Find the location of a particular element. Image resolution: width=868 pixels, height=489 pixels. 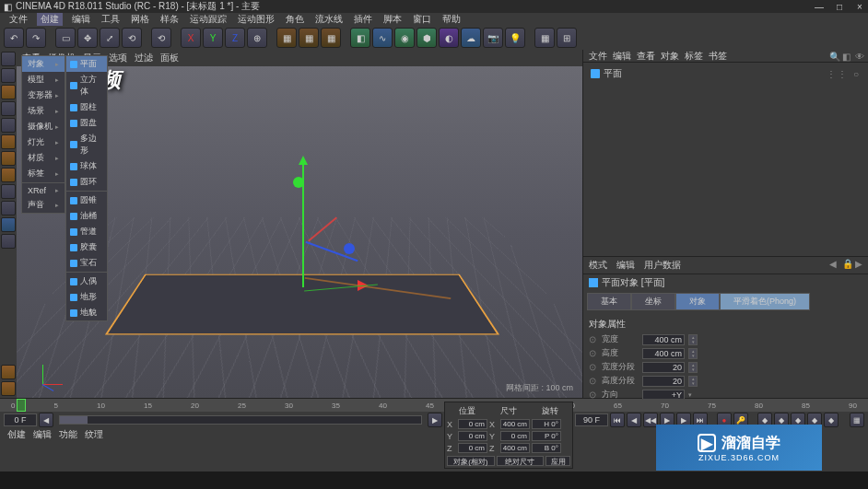

size-y is located at coordinates (515, 437).